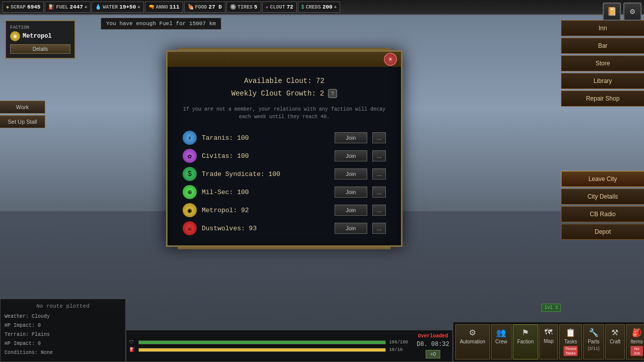  Describe the element at coordinates (266, 192) in the screenshot. I see `milsec-name: Mil-Sec: 100` at that location.